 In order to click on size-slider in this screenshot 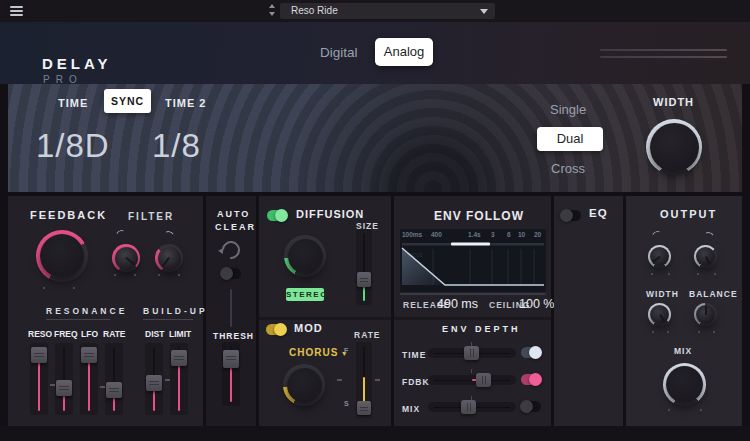, I will do `click(364, 267)`.